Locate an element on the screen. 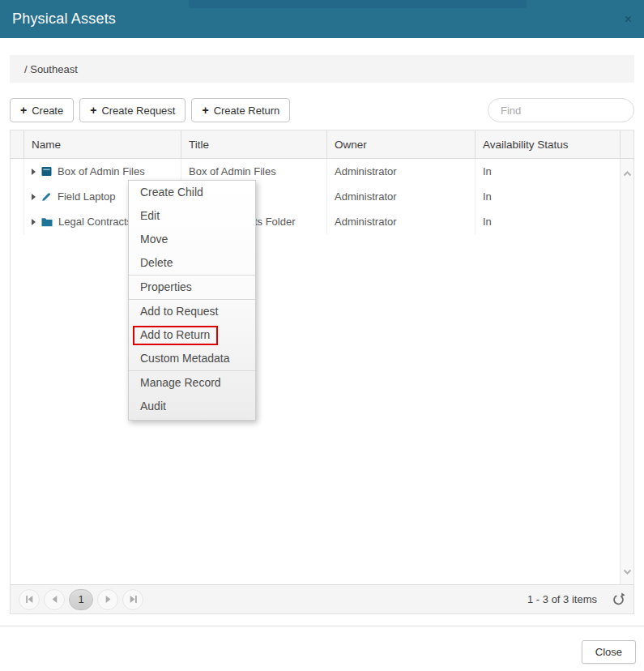 The height and width of the screenshot is (671, 644). menu-item-delete: Delete is located at coordinates (192, 263).